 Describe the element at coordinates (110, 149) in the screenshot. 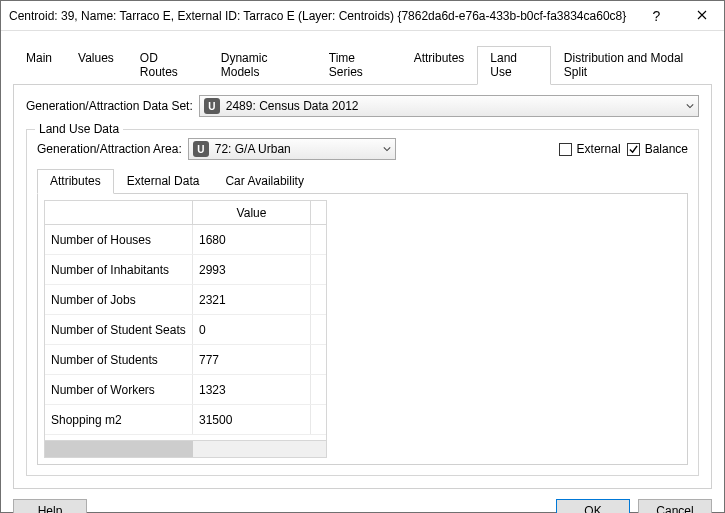

I see `area-label: Generation/Attraction Area:` at that location.